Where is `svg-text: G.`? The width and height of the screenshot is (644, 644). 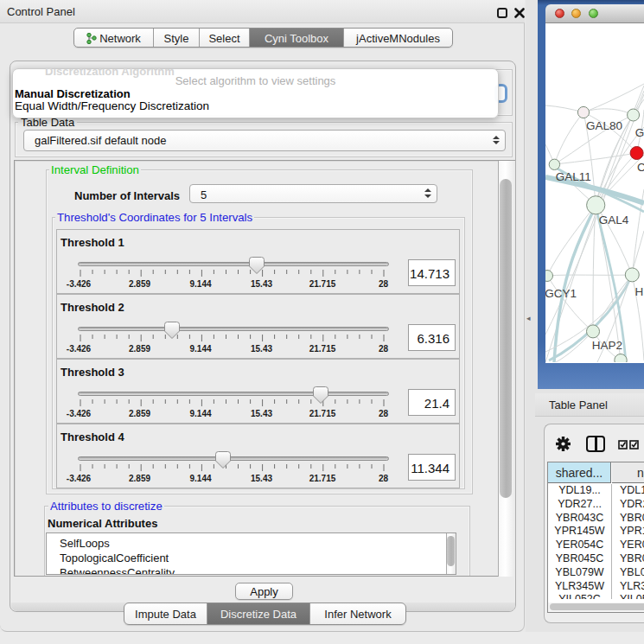
svg-text: G. is located at coordinates (640, 133).